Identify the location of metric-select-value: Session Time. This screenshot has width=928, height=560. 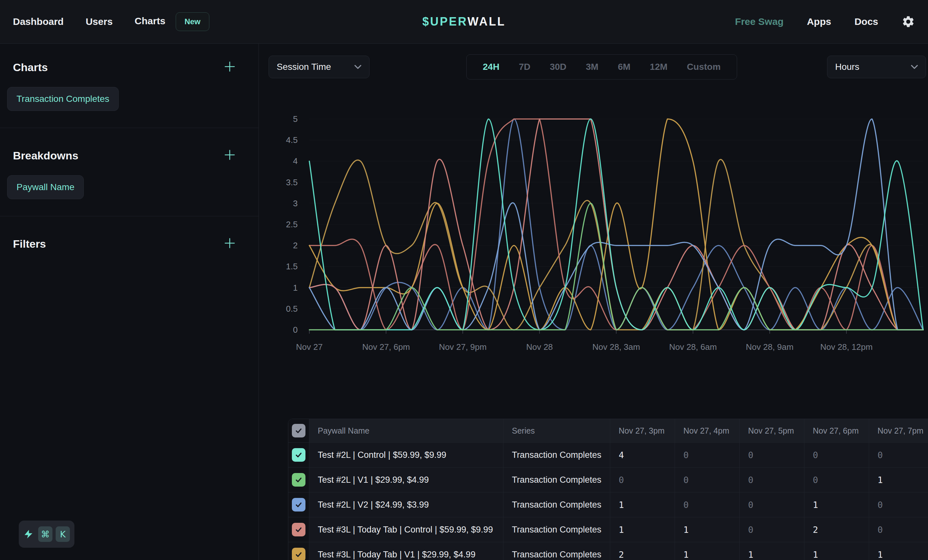
(304, 67).